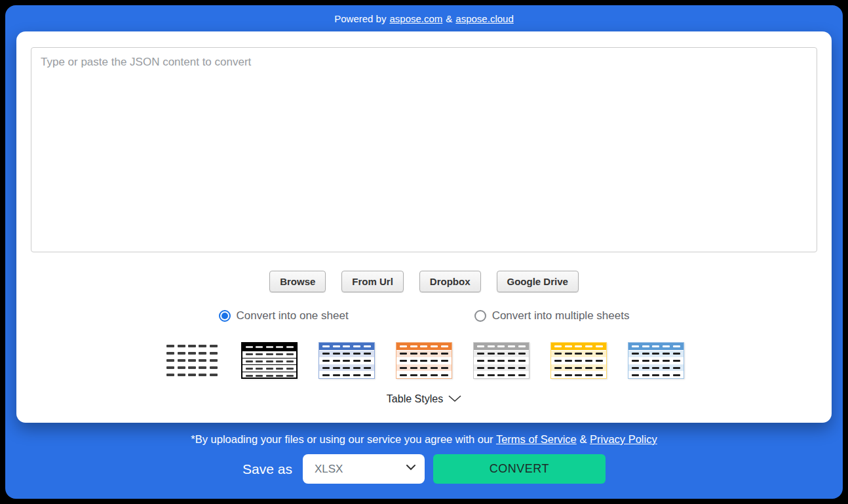 The image size is (848, 504). What do you see at coordinates (519, 469) in the screenshot?
I see `convert-button: CONVERT` at bounding box center [519, 469].